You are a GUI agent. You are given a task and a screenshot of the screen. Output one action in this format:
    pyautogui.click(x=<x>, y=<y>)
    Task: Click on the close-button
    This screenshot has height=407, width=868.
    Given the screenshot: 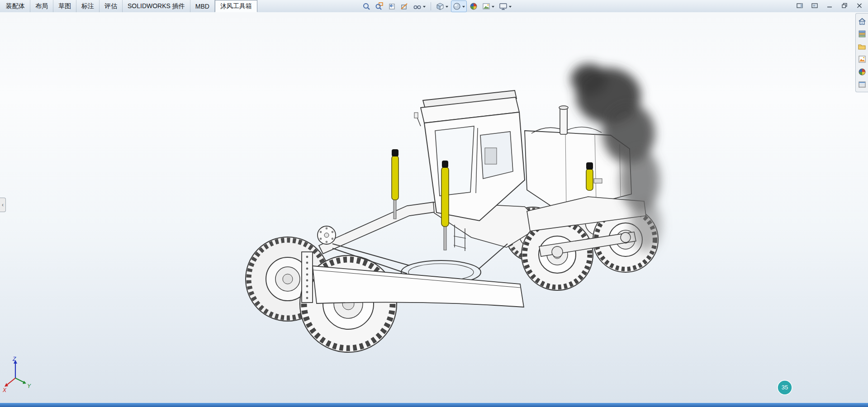 What is the action you would take?
    pyautogui.click(x=859, y=5)
    